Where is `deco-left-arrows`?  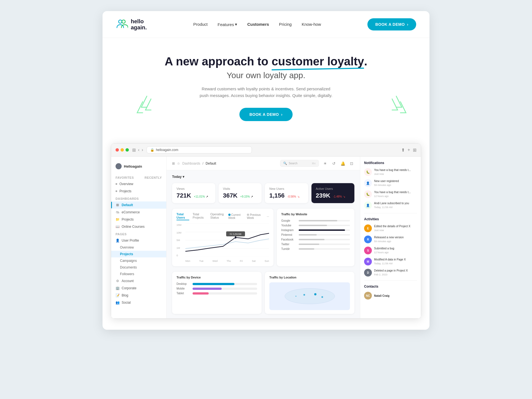
deco-left-arrows is located at coordinates (147, 108).